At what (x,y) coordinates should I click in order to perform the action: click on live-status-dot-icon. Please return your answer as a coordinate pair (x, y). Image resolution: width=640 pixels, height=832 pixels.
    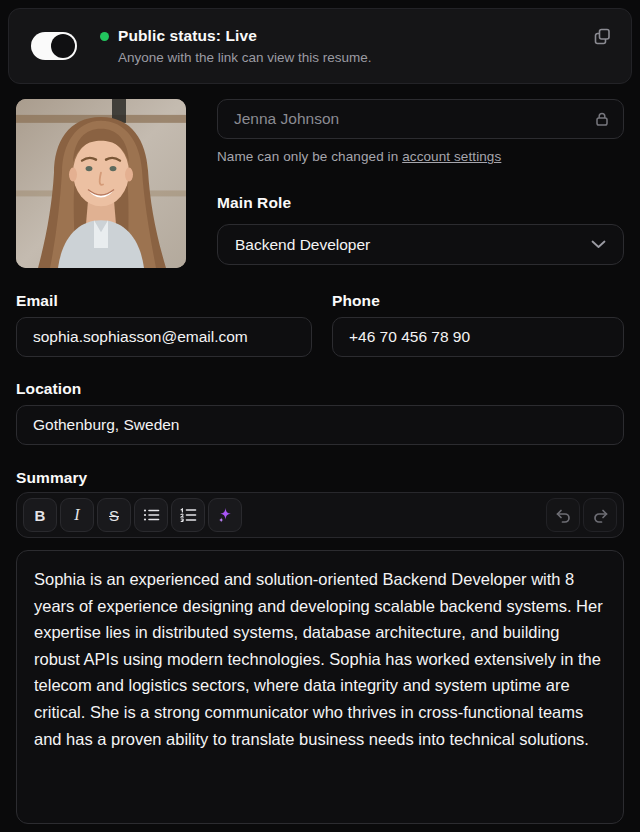
    Looking at the image, I should click on (104, 36).